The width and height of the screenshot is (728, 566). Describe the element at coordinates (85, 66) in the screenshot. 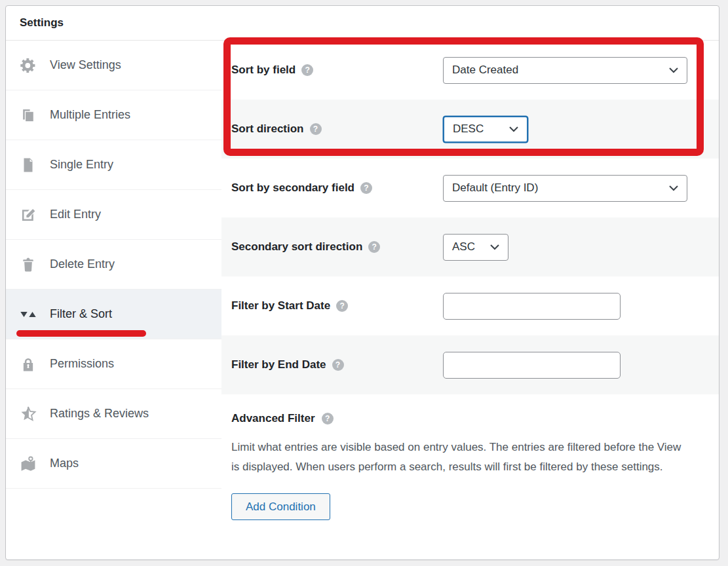

I see `sidebar-item-label: View Settings` at that location.